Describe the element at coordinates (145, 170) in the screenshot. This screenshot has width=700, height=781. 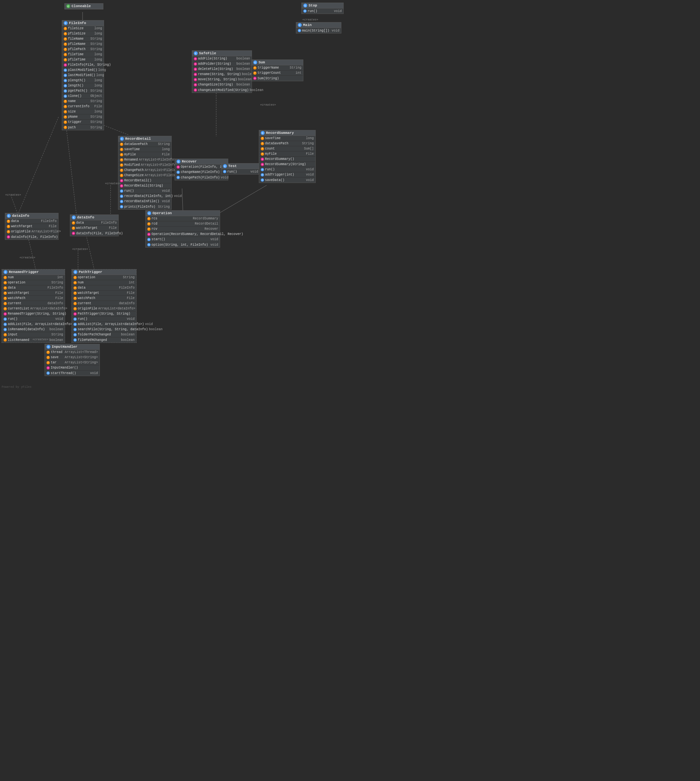
I see `rd-row-6: fChangePathArrayList<FileInfo>` at that location.